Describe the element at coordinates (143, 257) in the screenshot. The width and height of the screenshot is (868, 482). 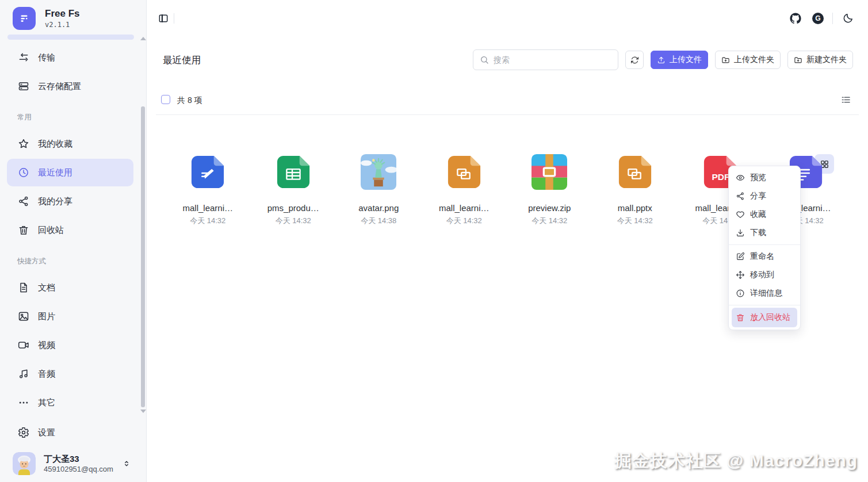
I see `sidebar-scrollbar` at that location.